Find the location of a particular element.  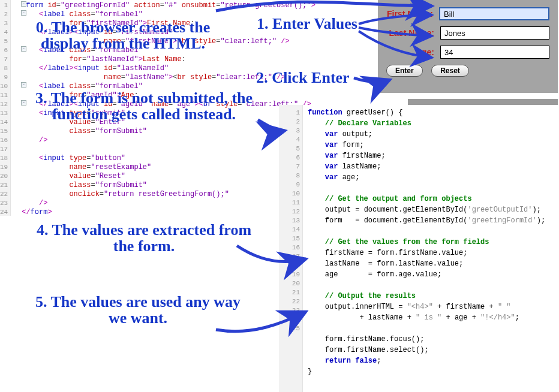

firstname-row: First Name: is located at coordinates (468, 14).